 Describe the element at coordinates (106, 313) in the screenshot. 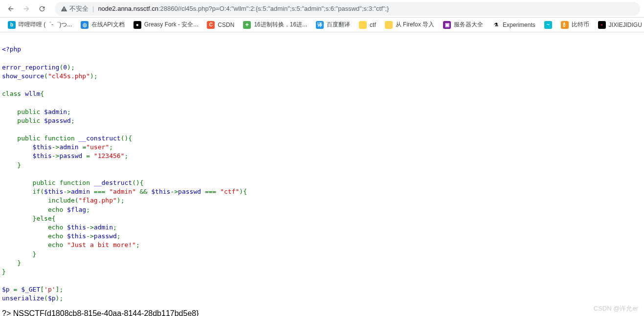

I see `flag-value: NSSCTF{d1808cb8-815e-40aa-8144-28db117bd…` at that location.